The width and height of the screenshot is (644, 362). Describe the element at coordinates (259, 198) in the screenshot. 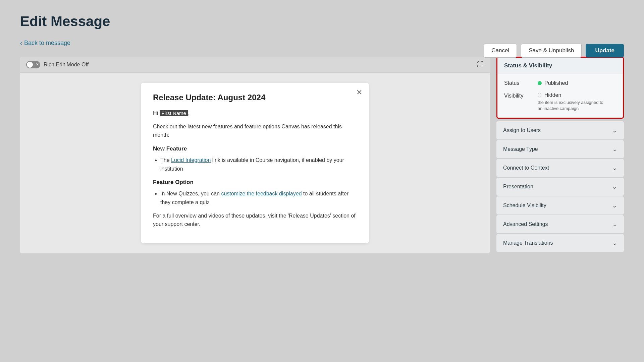

I see `section2-list-item: In New Quizzes, you can customize the fe…` at that location.